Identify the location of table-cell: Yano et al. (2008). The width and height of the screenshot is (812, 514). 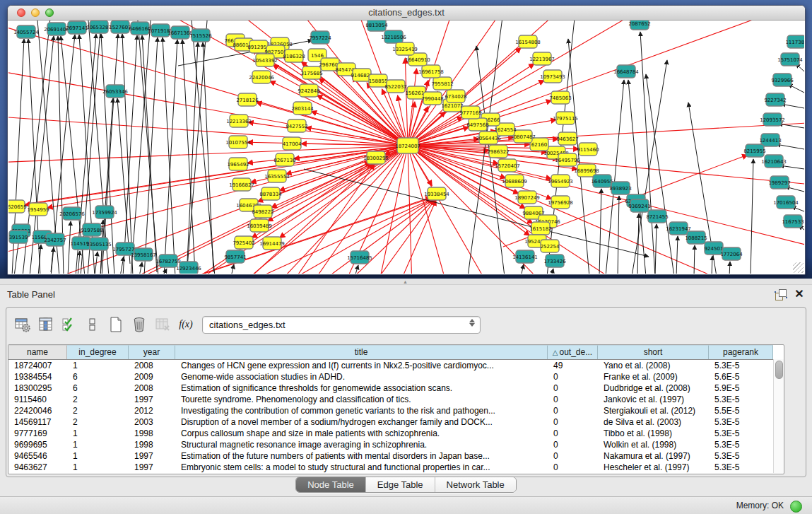
(653, 366).